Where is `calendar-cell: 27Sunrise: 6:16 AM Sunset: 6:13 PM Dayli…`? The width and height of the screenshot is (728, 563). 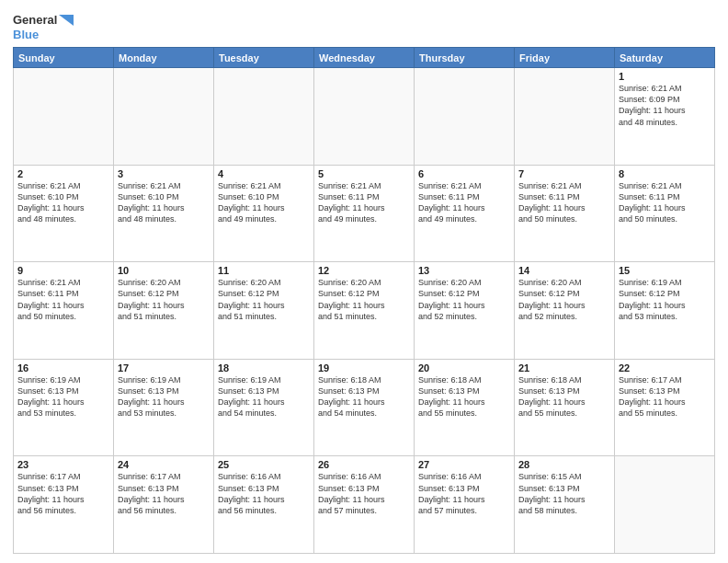
calendar-cell: 27Sunrise: 6:16 AM Sunset: 6:13 PM Dayli… is located at coordinates (465, 505).